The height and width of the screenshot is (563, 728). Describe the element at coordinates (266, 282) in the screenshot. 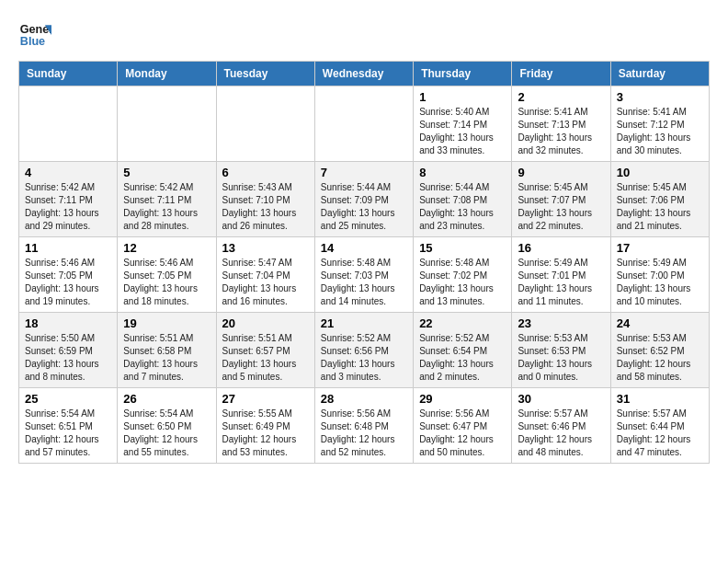

I see `day-info: Sunrise: 5:47 AM Sunset: 7:04 PM Dayligh…` at that location.